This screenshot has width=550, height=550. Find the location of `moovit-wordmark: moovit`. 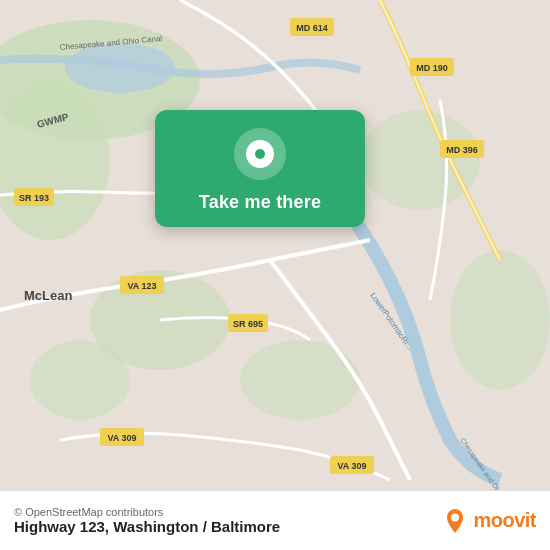

moovit-wordmark: moovit is located at coordinates (504, 520).